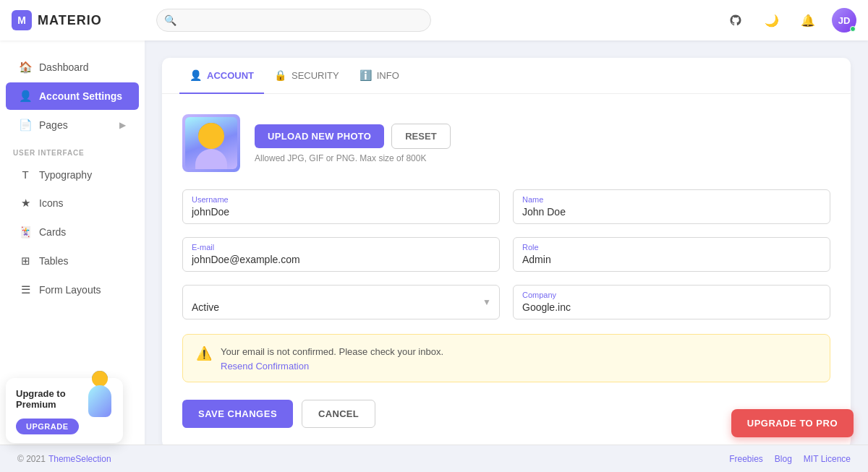 The image size is (868, 472). What do you see at coordinates (294, 20) in the screenshot?
I see `search-input` at bounding box center [294, 20].